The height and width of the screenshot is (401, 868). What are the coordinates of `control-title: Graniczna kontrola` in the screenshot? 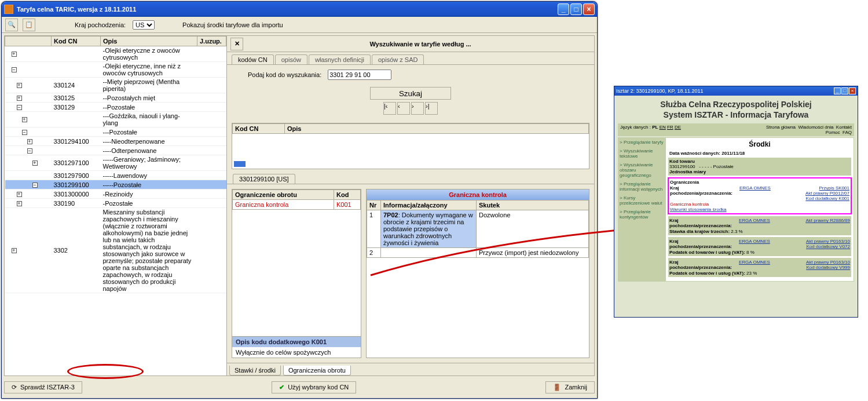 It's located at (478, 195).